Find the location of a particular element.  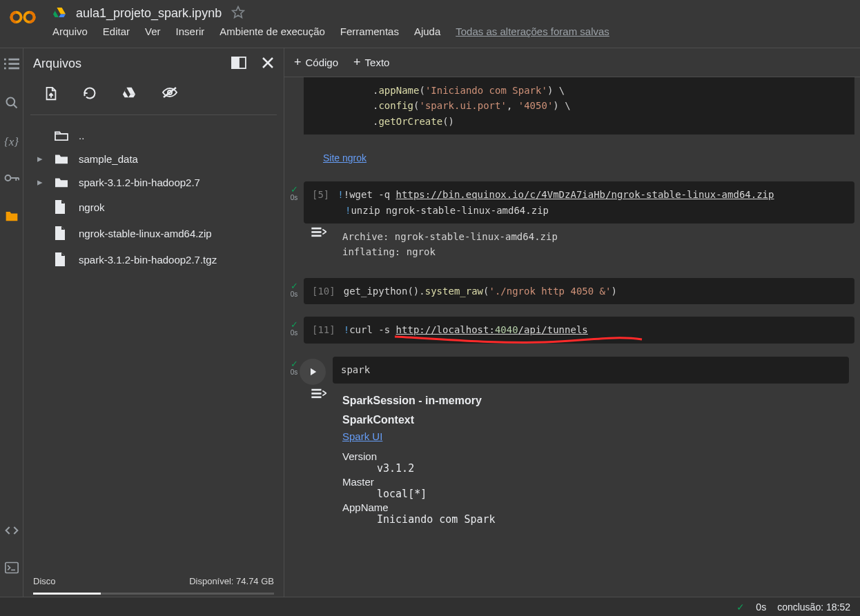

upload-icon is located at coordinates (51, 95).